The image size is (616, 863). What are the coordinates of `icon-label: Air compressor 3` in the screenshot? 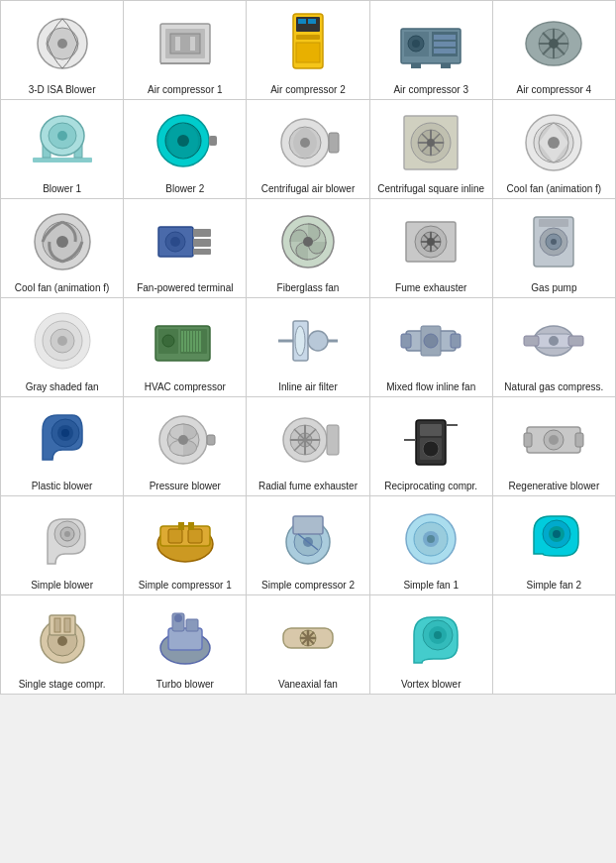 It's located at (432, 89).